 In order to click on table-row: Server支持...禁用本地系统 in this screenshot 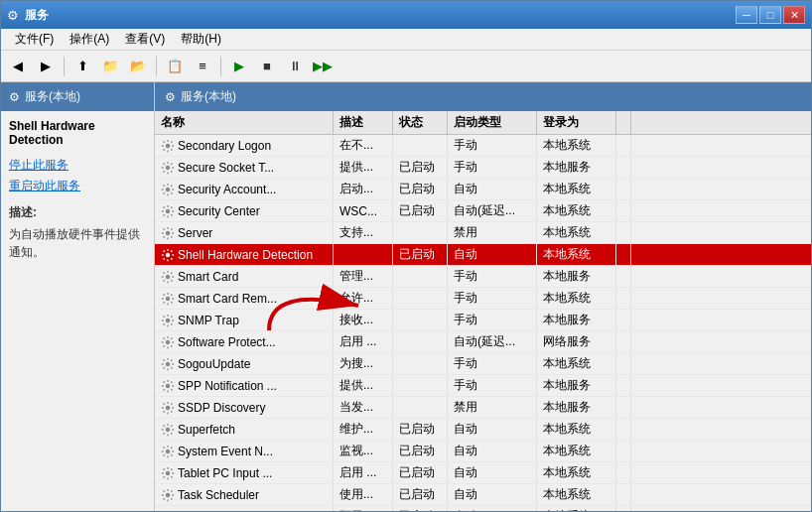, I will do `click(482, 233)`.